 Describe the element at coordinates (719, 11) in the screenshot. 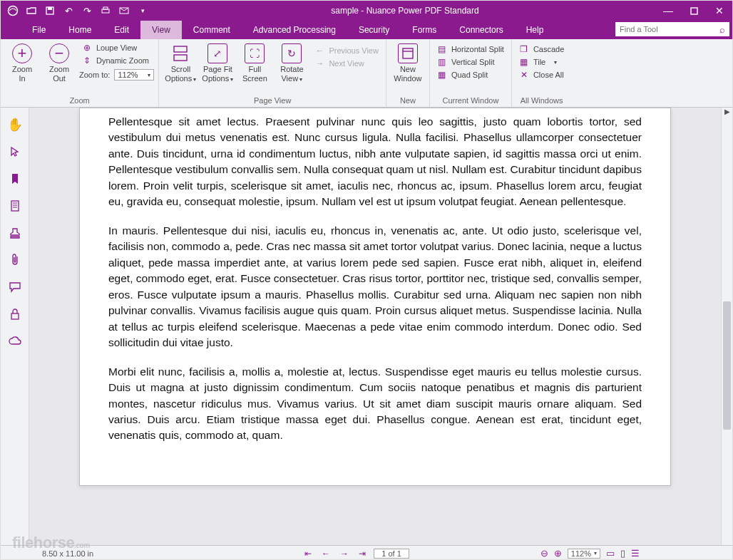

I see `close-button: ✕` at that location.